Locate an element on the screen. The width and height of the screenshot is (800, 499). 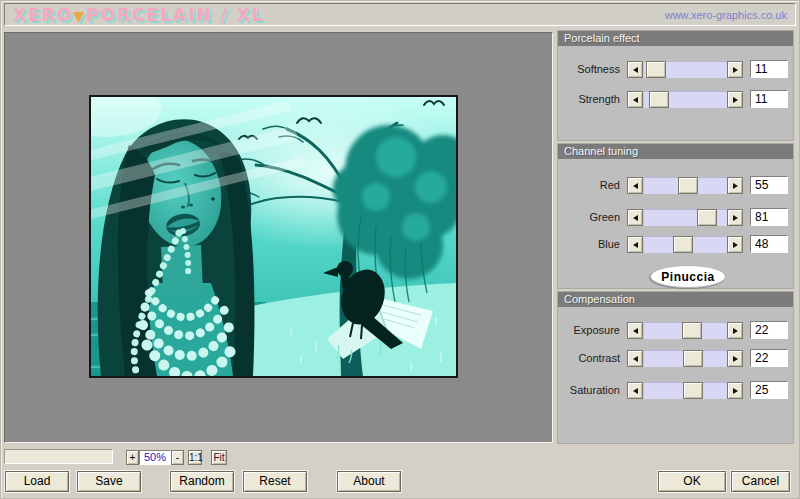
website-link: www.xero-graphics.co.uk is located at coordinates (726, 15).